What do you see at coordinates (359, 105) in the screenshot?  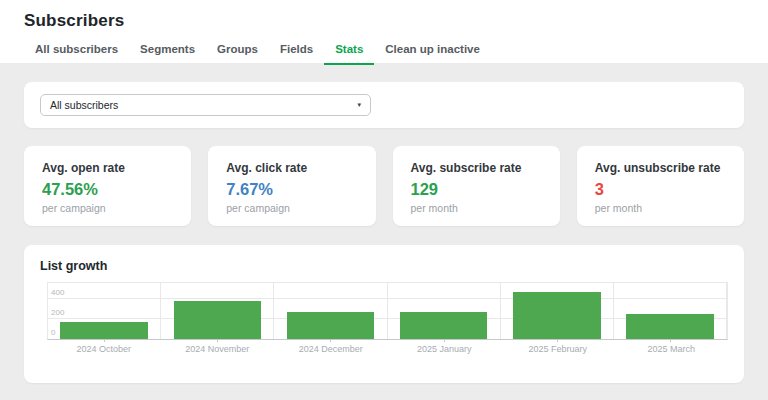 I see `chevron-down-icon: ▾` at bounding box center [359, 105].